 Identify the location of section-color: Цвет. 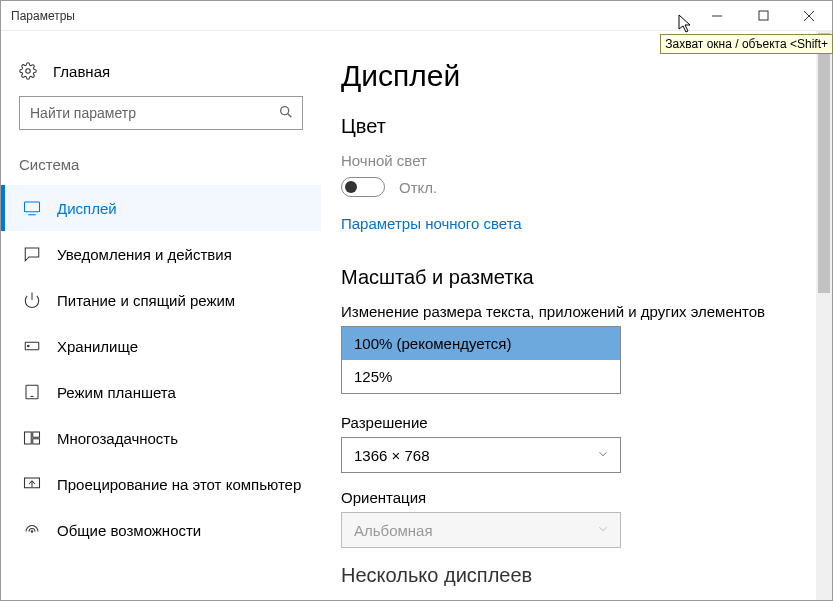
(586, 126).